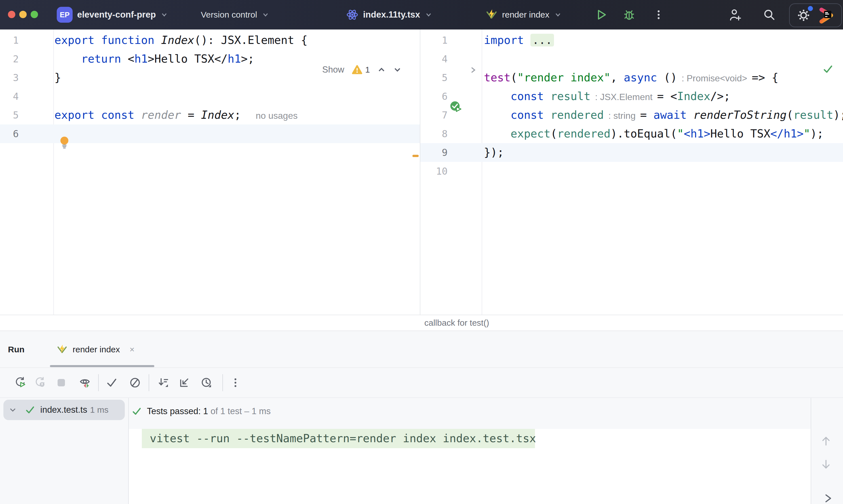 The image size is (843, 504). I want to click on tool-window-title: Run, so click(16, 349).